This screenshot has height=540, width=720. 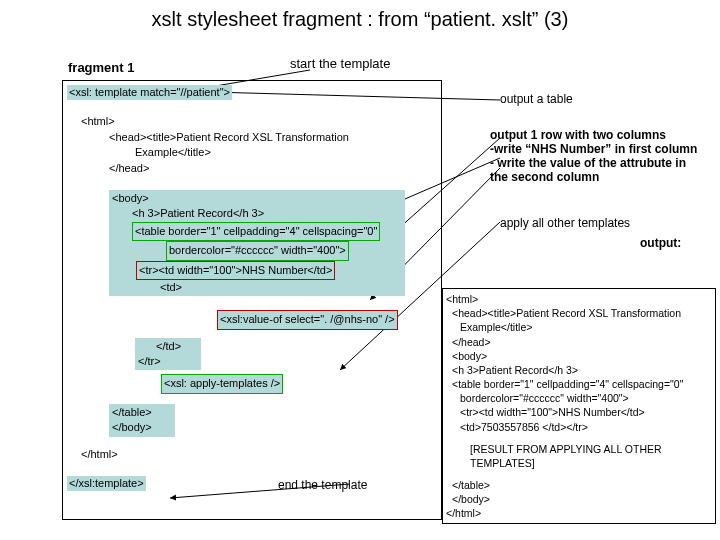 I want to click on code-td-open: <td>, so click(x=171, y=287).